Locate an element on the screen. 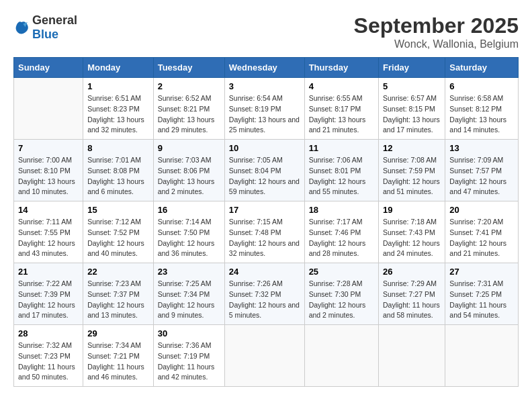 The image size is (532, 411). day-info: Sunrise: 7:01 AMSunset: 8:08 PMDaylight:… is located at coordinates (118, 176).